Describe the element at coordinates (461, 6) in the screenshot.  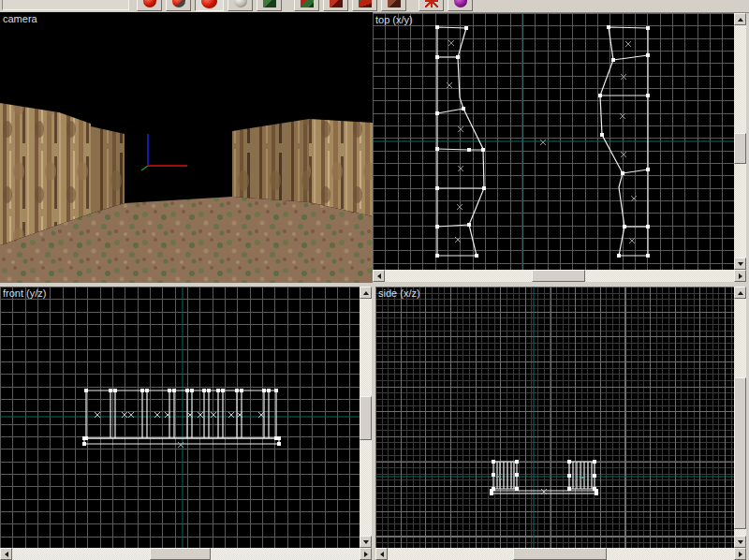
I see `toolbar-button-purple-sphere` at that location.